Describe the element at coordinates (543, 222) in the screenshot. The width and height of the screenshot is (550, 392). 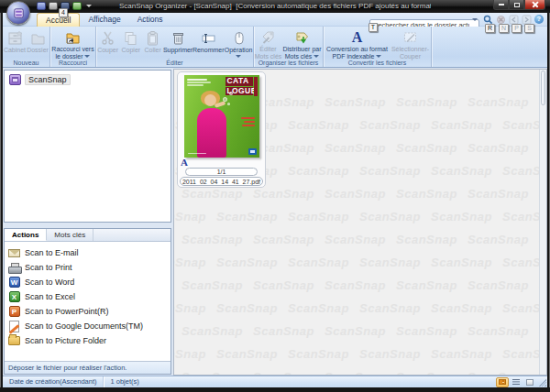
I see `vertical-scrollbar` at that location.